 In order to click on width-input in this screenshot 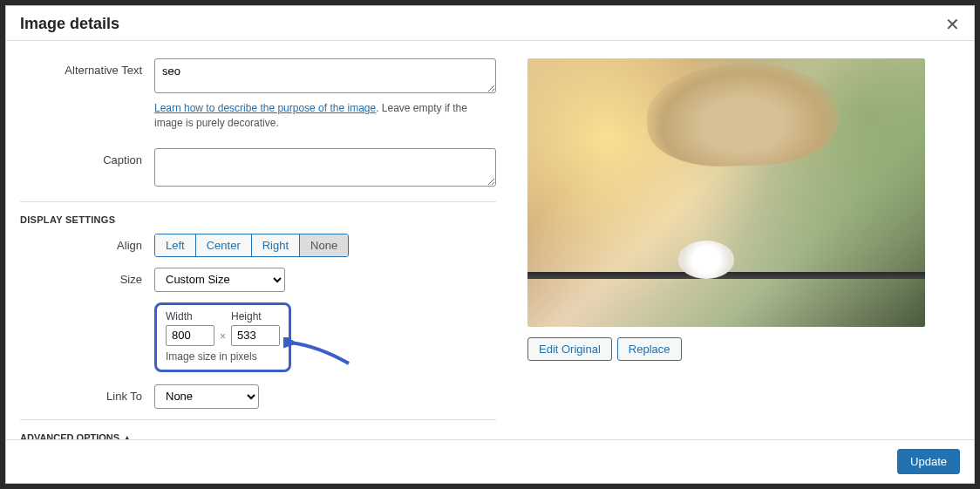, I will do `click(190, 336)`.